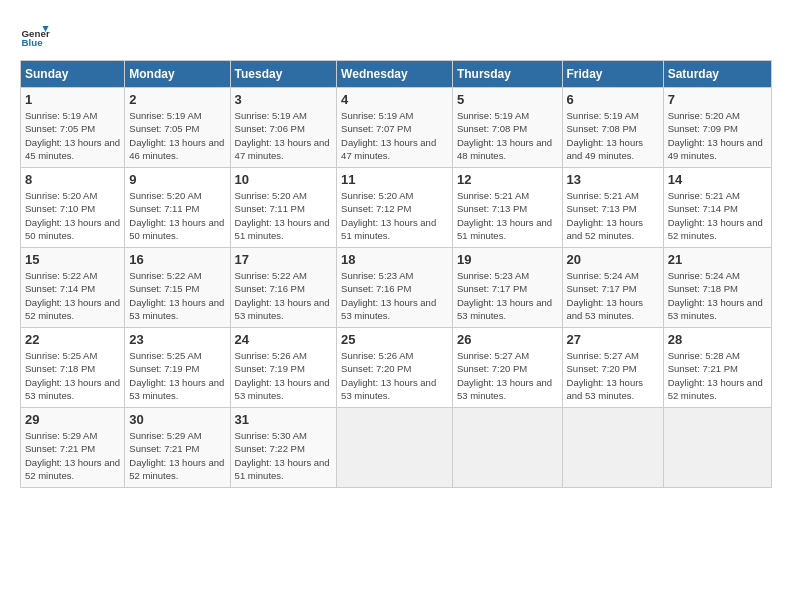 This screenshot has height=612, width=792. Describe the element at coordinates (396, 448) in the screenshot. I see `calendar-week-row: 29 Sunrise: 5:29 AM Sunset: 7:21 PM Dayl…` at that location.